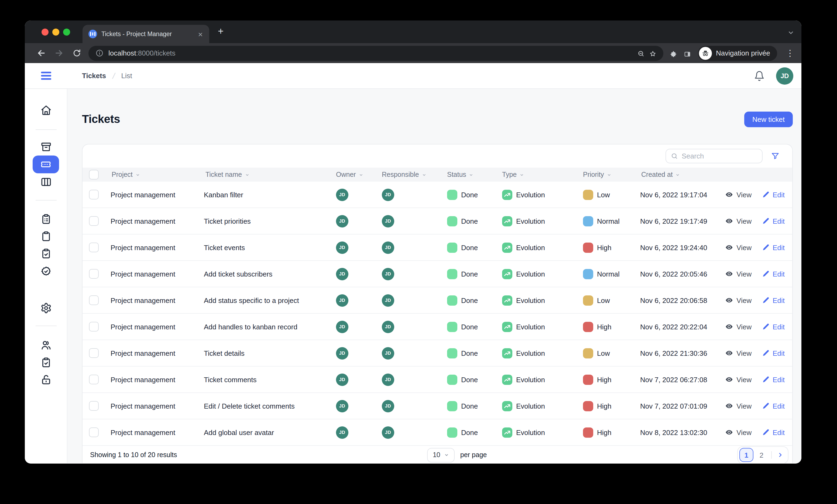  Describe the element at coordinates (56, 32) in the screenshot. I see `minimize-window-button` at that location.